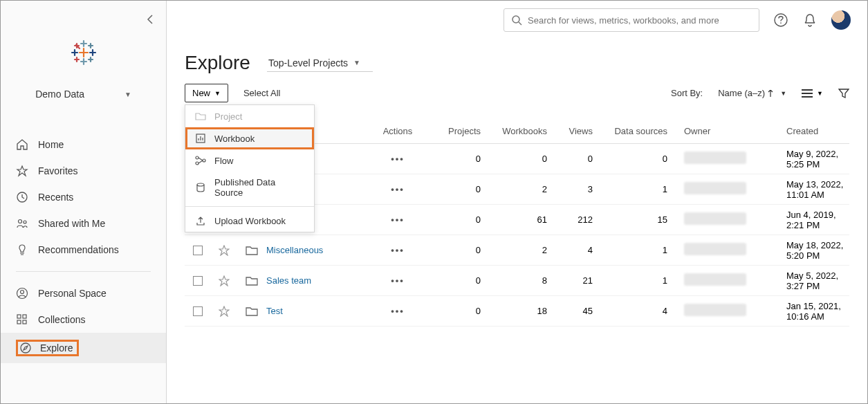  I want to click on nav-explore-label: Explore, so click(57, 348).